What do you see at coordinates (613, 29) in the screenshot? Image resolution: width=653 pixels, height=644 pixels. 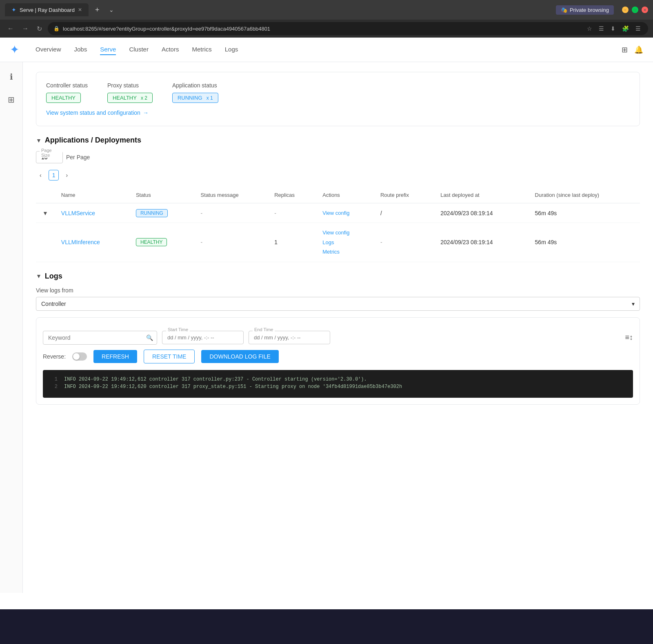 I see `download-button: ⬇` at bounding box center [613, 29].